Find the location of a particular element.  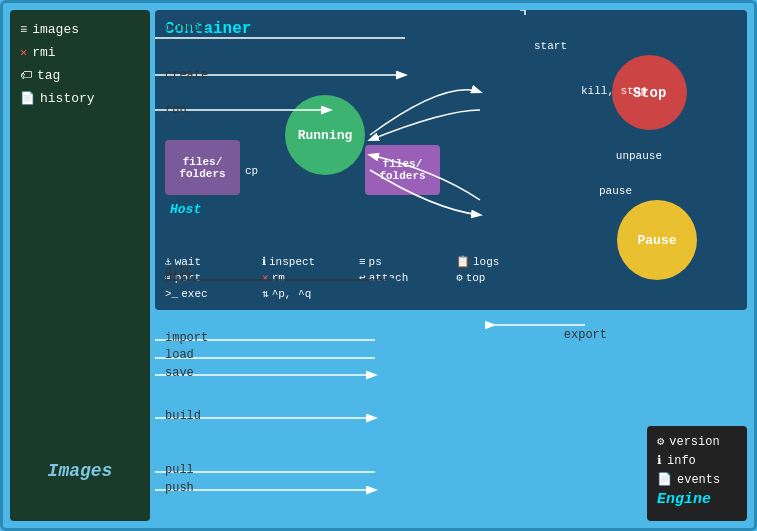

save-cmd-label: save is located at coordinates (180, 373).